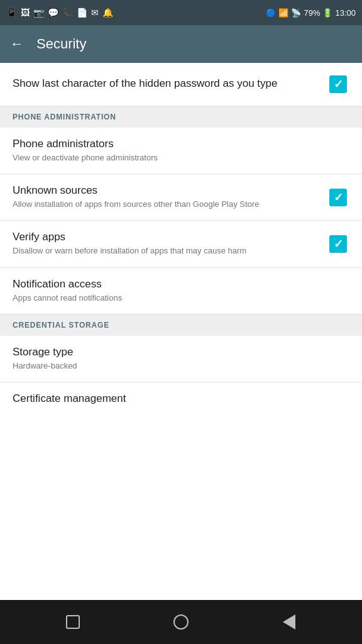 The height and width of the screenshot is (644, 362). I want to click on verify-apps-checkbox-container: ✓, so click(338, 244).